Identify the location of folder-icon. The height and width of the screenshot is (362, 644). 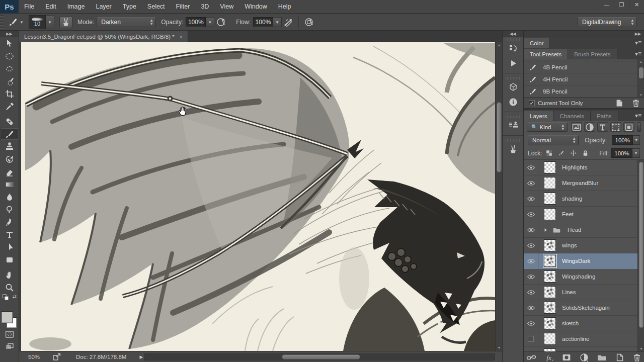
(602, 357).